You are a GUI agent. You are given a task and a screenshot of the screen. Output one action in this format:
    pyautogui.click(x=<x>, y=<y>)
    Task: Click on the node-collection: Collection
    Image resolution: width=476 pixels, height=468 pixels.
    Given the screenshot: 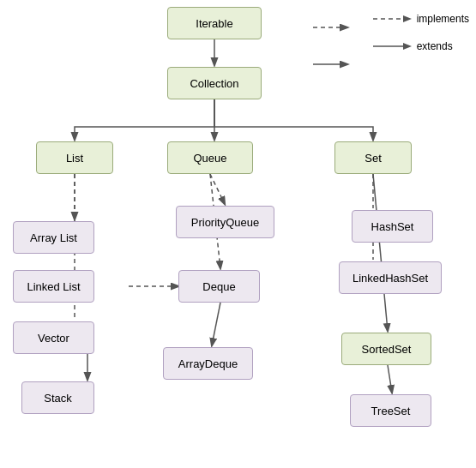 What is the action you would take?
    pyautogui.click(x=214, y=83)
    